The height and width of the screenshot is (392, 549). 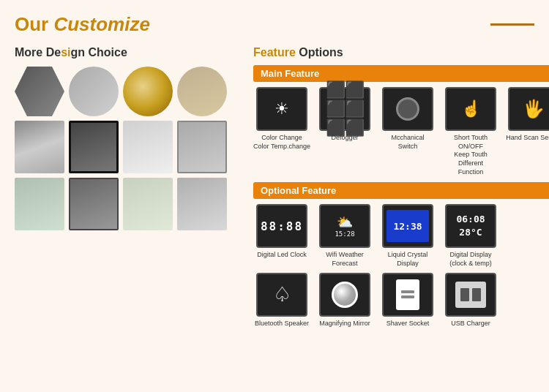 I want to click on digital-display-icon: 06:0828°C, so click(x=470, y=226).